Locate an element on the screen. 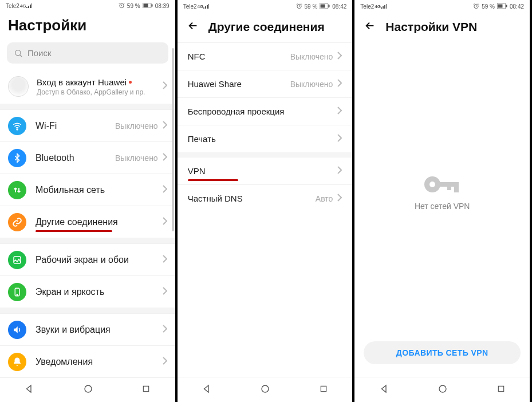 Image resolution: width=532 pixels, height=402 pixels. clock-label: 08:39 is located at coordinates (163, 6).